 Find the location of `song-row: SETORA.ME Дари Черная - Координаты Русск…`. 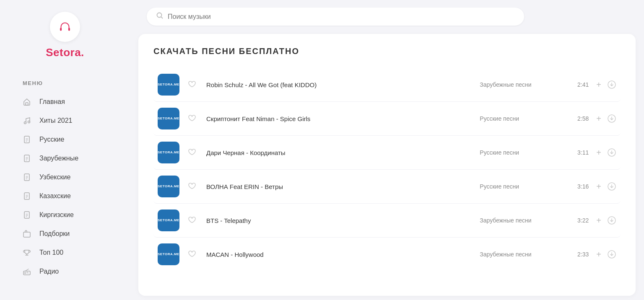

song-row: SETORA.ME Дари Черная - Координаты Русск… is located at coordinates (387, 153).